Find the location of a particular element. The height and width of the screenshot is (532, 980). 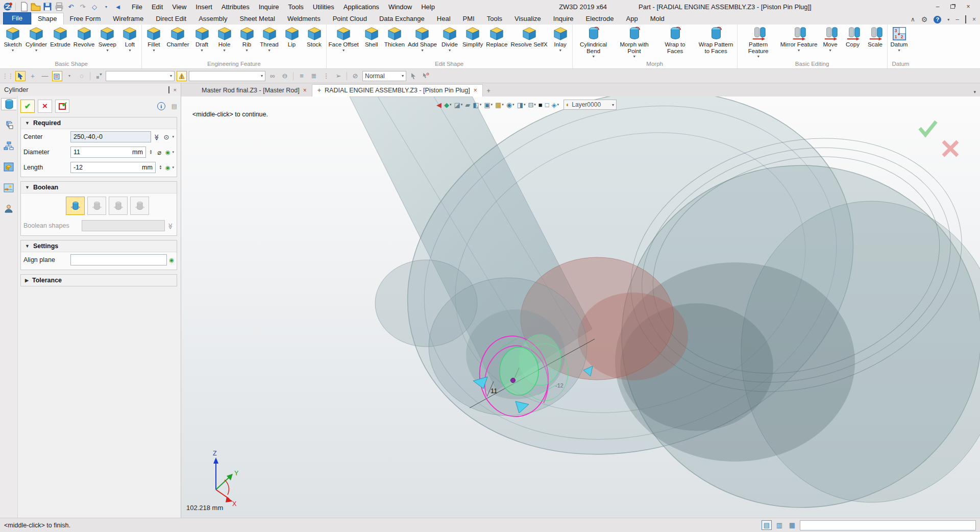

manager-frame-icon is located at coordinates (9, 125).